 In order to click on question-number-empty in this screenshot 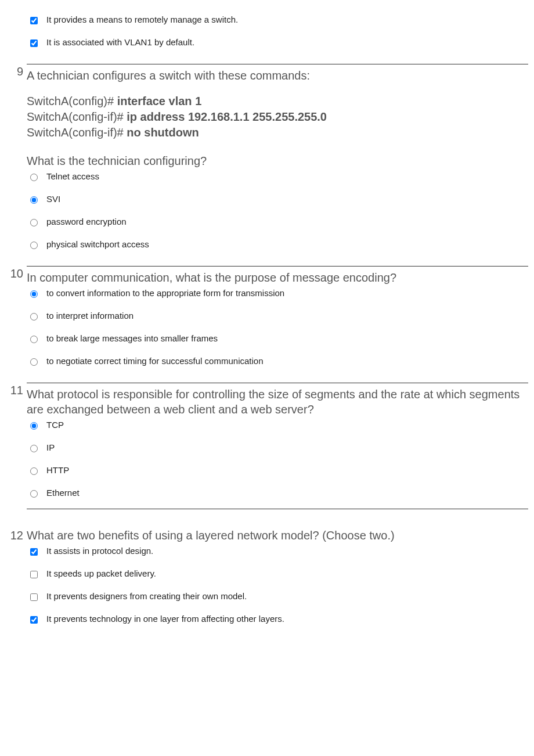, I will do `click(16, 35)`.